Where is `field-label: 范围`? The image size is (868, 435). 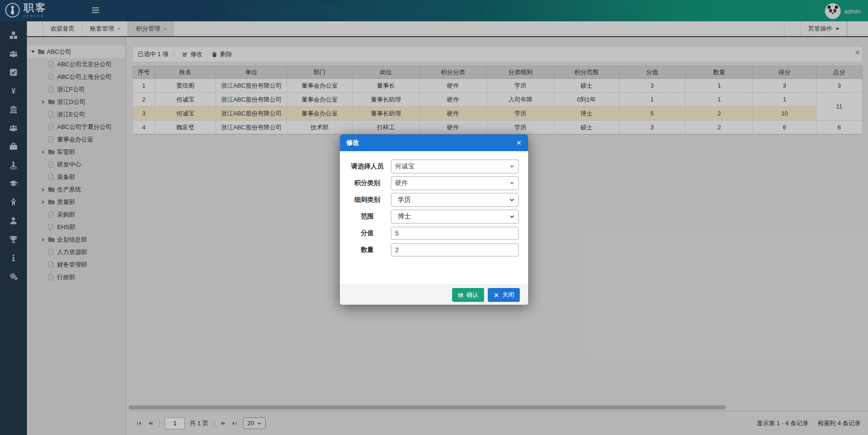
field-label: 范围 is located at coordinates (367, 217).